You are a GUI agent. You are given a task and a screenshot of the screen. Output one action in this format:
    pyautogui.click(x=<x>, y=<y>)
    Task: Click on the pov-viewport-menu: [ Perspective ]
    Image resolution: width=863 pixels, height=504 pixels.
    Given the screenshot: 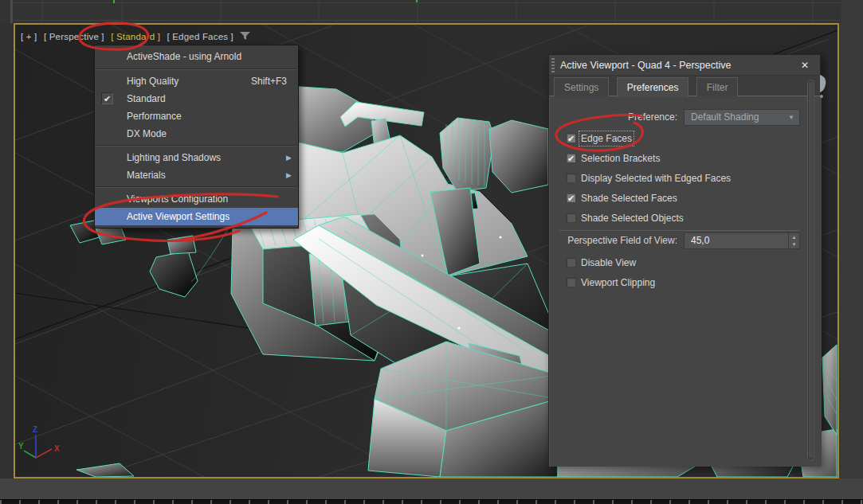 What is the action you would take?
    pyautogui.click(x=74, y=37)
    